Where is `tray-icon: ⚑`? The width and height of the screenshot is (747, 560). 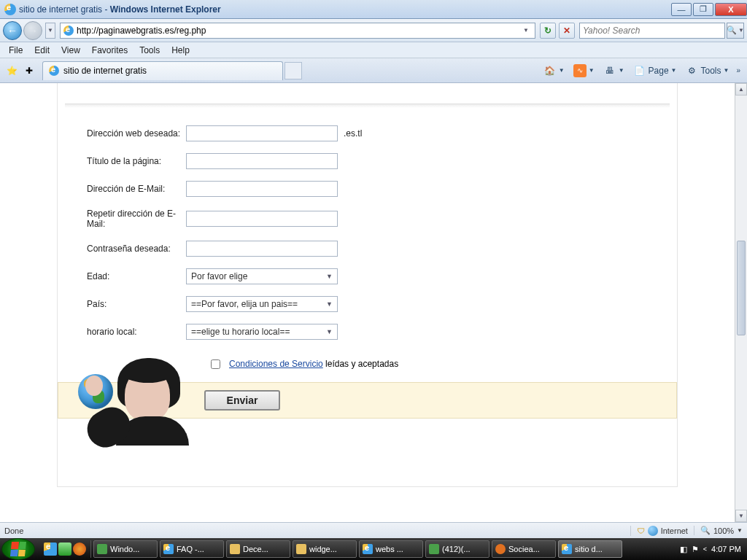
tray-icon: ⚑ is located at coordinates (695, 550).